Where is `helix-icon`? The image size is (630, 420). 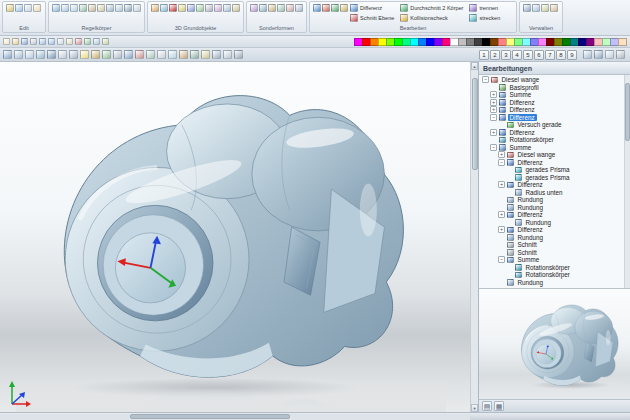
helix-icon is located at coordinates (119, 8).